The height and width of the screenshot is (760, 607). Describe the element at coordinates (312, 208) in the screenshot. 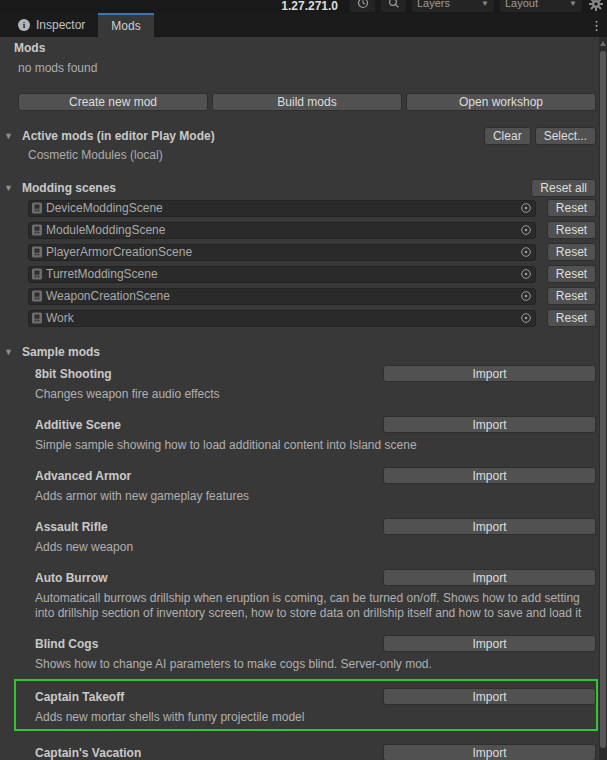

I see `scene-row: DeviceModdingScene Reset` at that location.